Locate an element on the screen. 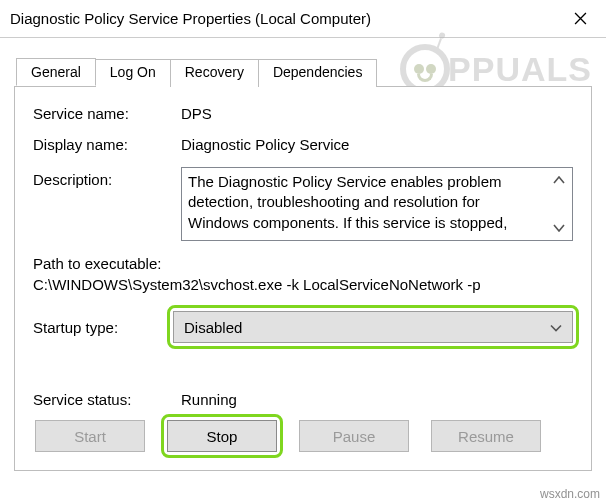 Image resolution: width=606 pixels, height=503 pixels. service-name-label: Service name: is located at coordinates (107, 114).